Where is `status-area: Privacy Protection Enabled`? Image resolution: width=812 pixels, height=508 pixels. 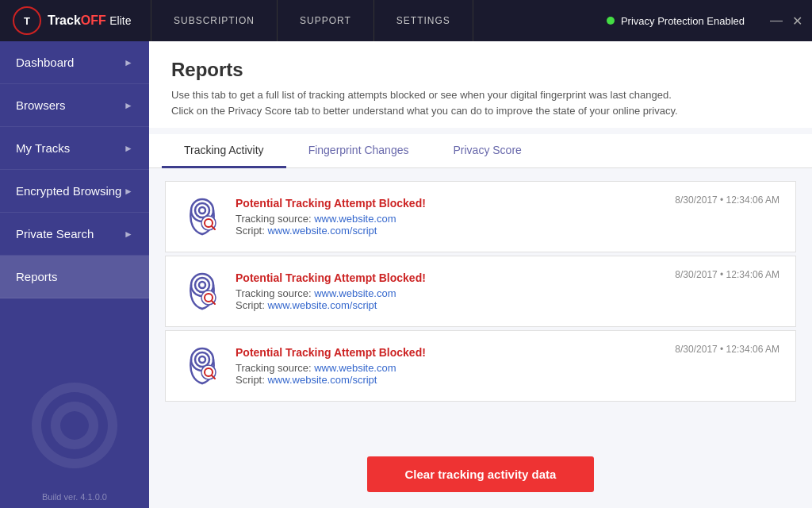
status-area: Privacy Protection Enabled is located at coordinates (676, 21).